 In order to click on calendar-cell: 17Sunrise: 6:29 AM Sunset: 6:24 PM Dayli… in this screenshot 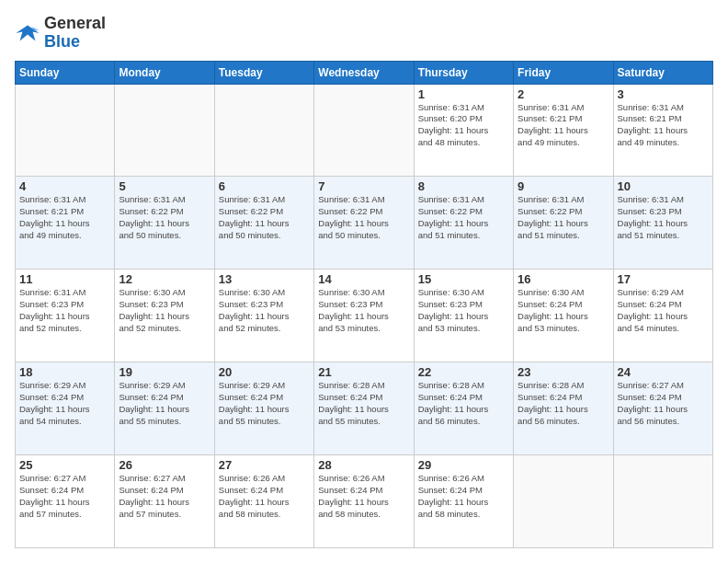, I will do `click(663, 316)`.